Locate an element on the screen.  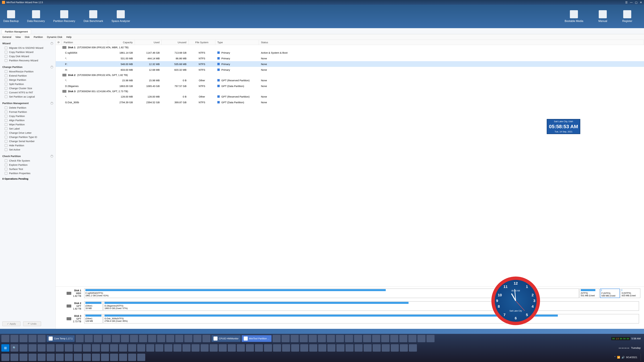
partition-row: C:sg50054 1861.14 GB 1147.46 GB 713.68 G… is located at coordinates (350, 52).